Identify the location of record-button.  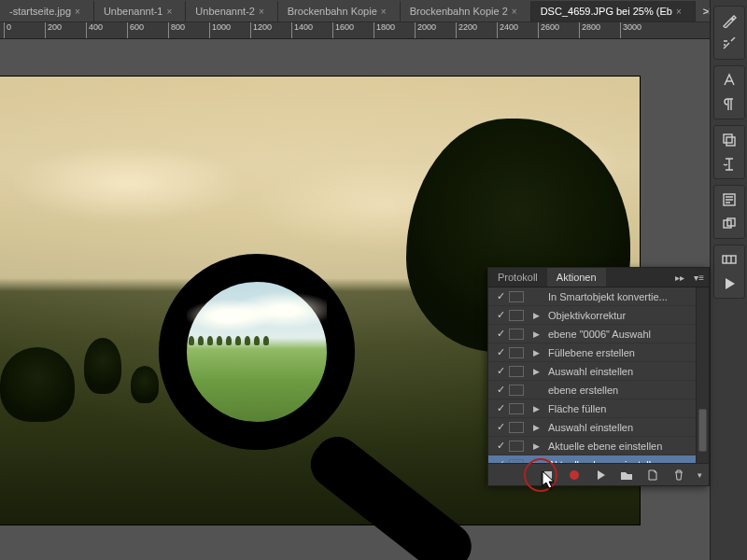
(574, 475).